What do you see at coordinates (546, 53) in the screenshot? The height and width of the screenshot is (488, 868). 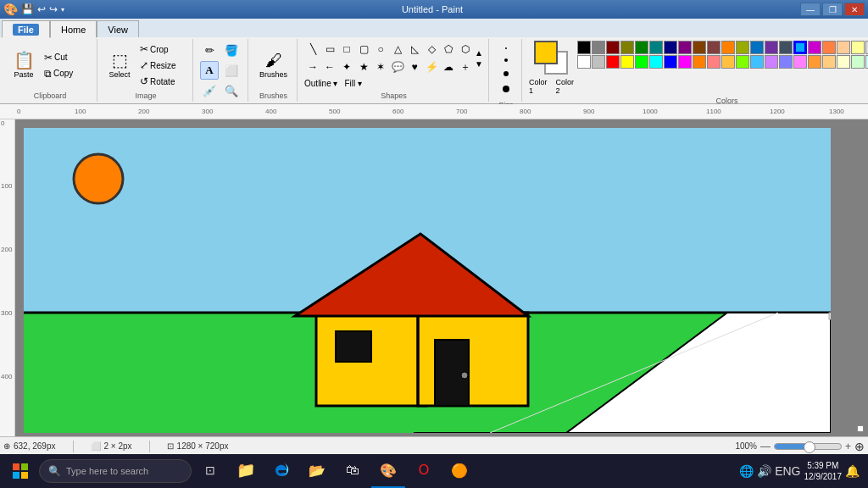 I see `color1-swatch` at bounding box center [546, 53].